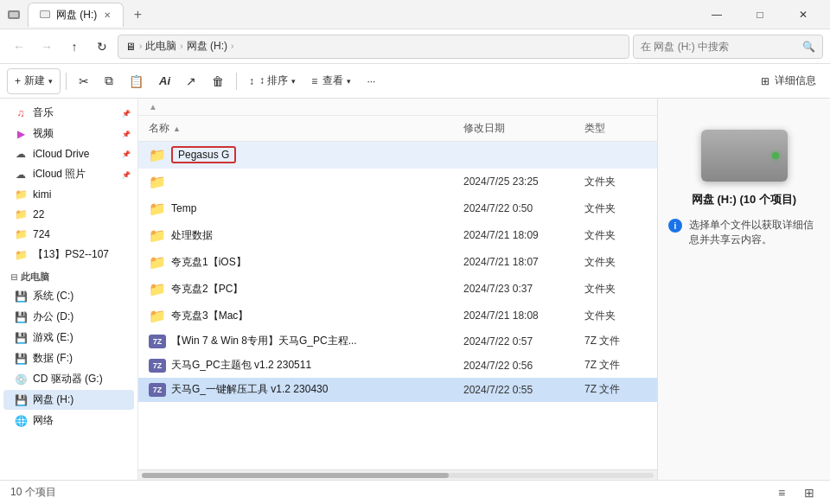 Image resolution: width=830 pixels, height=504 pixels. Describe the element at coordinates (398, 341) in the screenshot. I see `file-row: 7Z 【Win 7 & Win 8专用】天马G_PC主程... 2024/7/2…` at that location.